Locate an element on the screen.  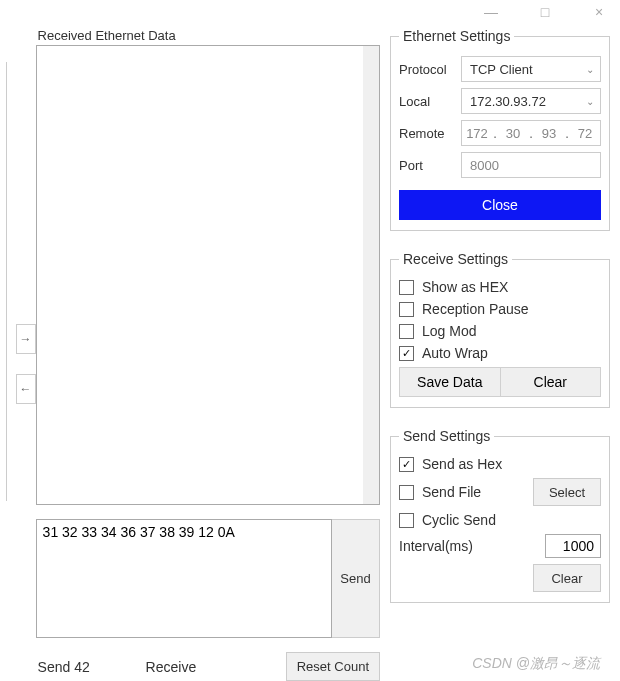
scrollbar is located at coordinates (371, 275).